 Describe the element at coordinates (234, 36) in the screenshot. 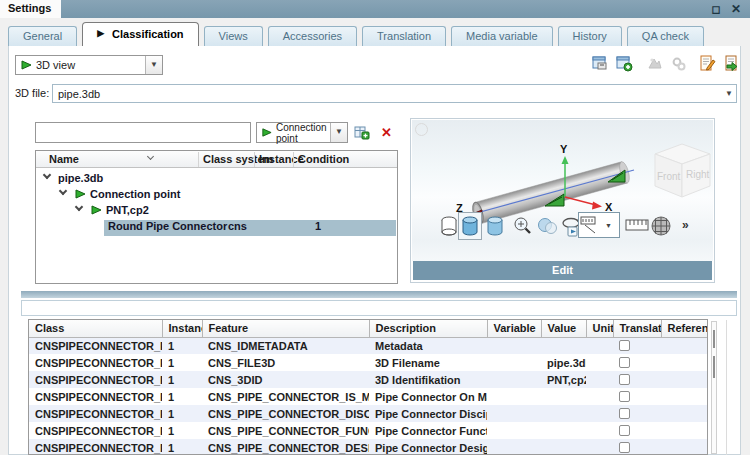

I see `tab-views: Views` at that location.